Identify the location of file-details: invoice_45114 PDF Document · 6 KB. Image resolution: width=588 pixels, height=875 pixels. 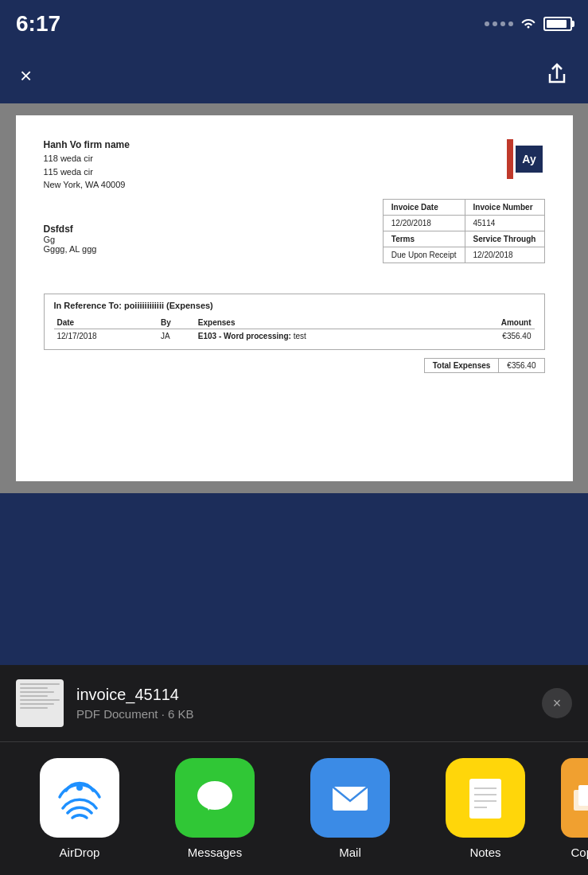
(302, 703).